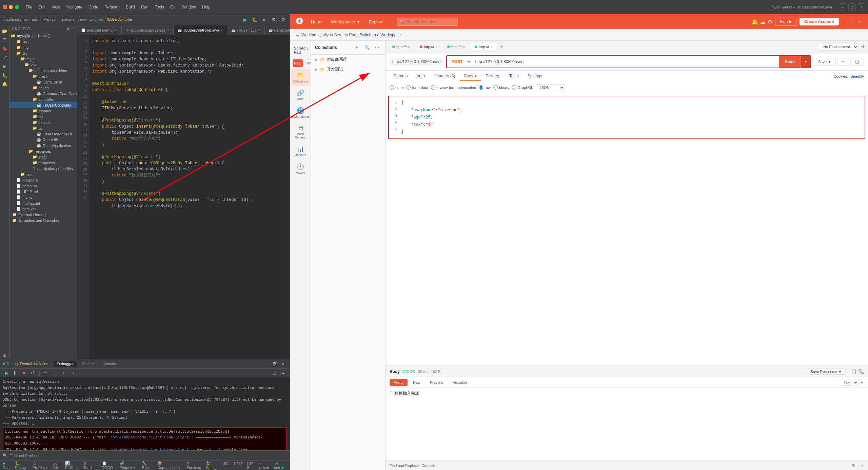 Image resolution: width=868 pixels, height=470 pixels. I want to click on tree-item-config: 📁config, so click(43, 88).